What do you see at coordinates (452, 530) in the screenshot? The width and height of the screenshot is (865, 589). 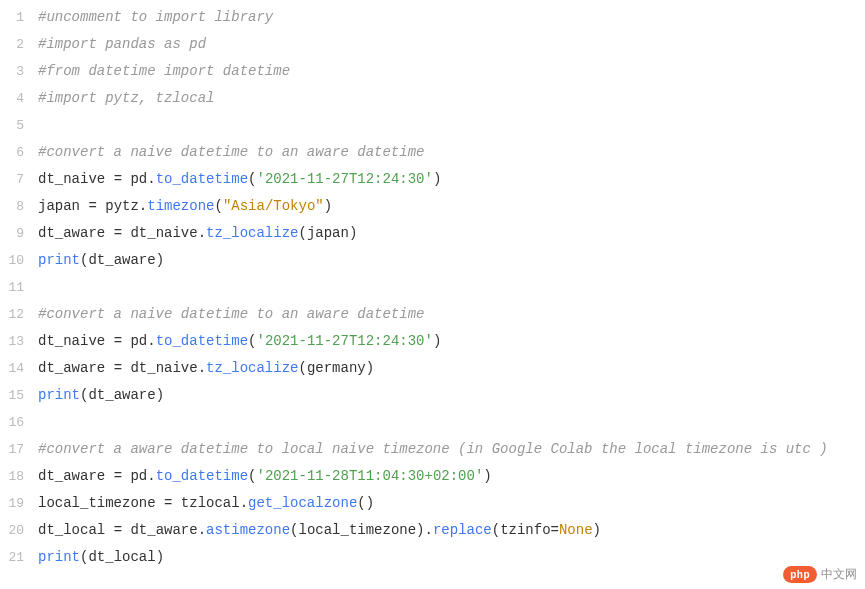 I see `code-line: dt_local = dt_aware.astimezone(local_tim…` at bounding box center [452, 530].